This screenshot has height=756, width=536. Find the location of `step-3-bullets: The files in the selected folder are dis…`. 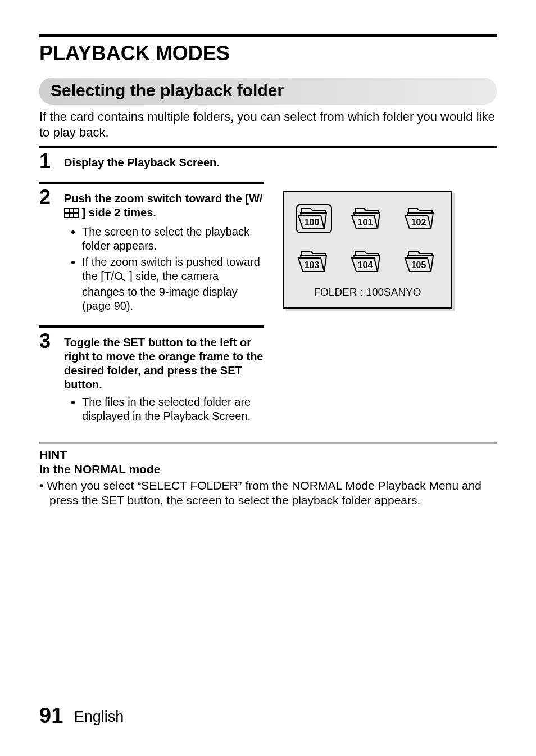

step-3-bullets: The files in the selected folder are dis… is located at coordinates (164, 409).